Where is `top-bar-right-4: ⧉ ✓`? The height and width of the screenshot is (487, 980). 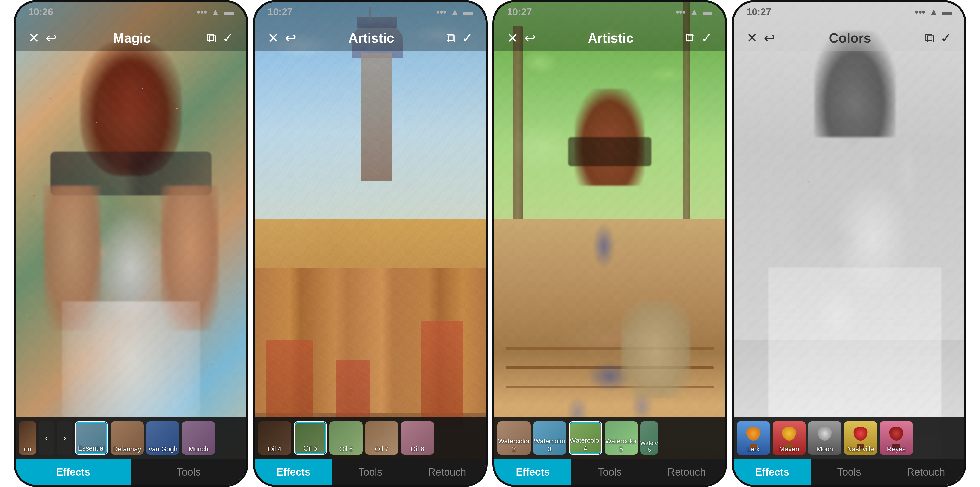
top-bar-right-4: ⧉ ✓ is located at coordinates (938, 38).